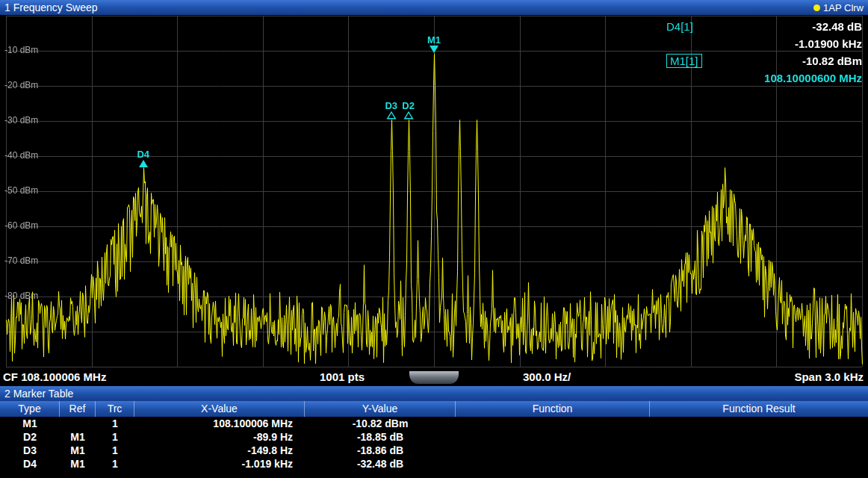 The height and width of the screenshot is (478, 868). I want to click on y-axis-label: -70 dBm, so click(21, 261).